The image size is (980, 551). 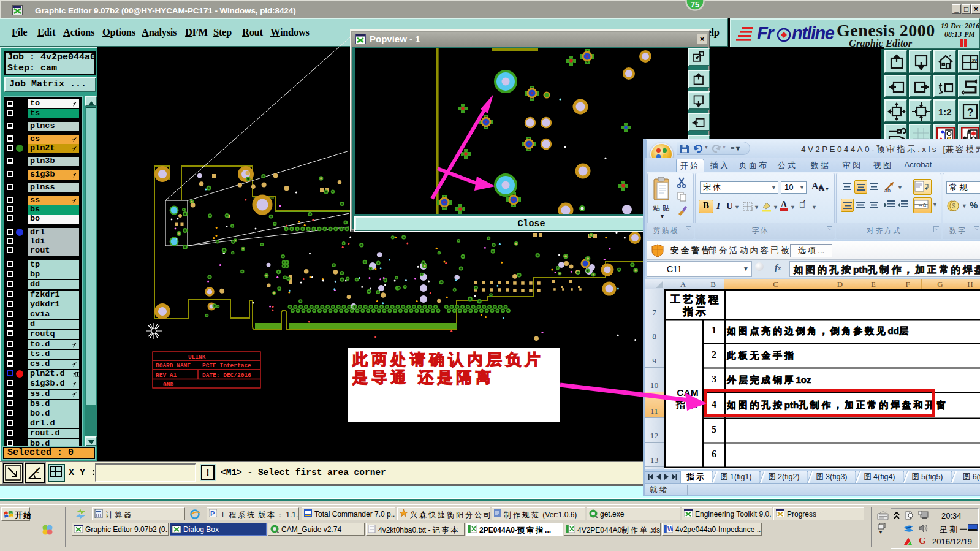 I want to click on svg-text: BOARD NAME, so click(x=173, y=365).